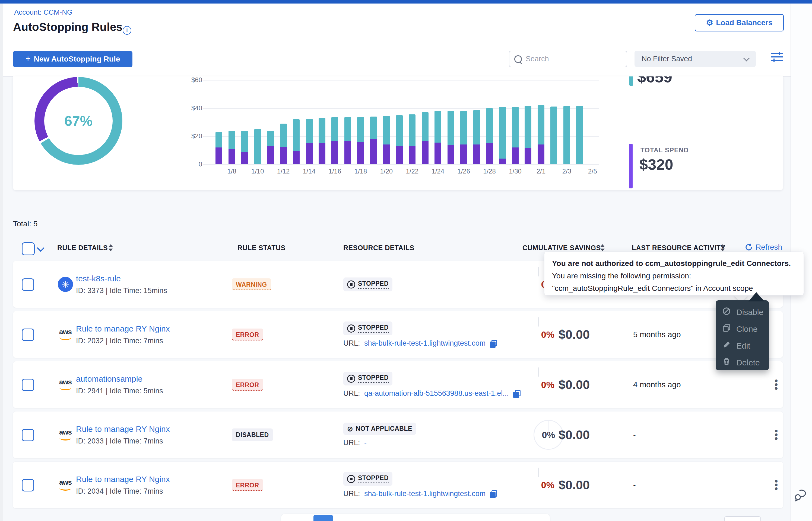 The image size is (812, 521). What do you see at coordinates (323, 518) in the screenshot?
I see `pagination-current-page-button` at bounding box center [323, 518].